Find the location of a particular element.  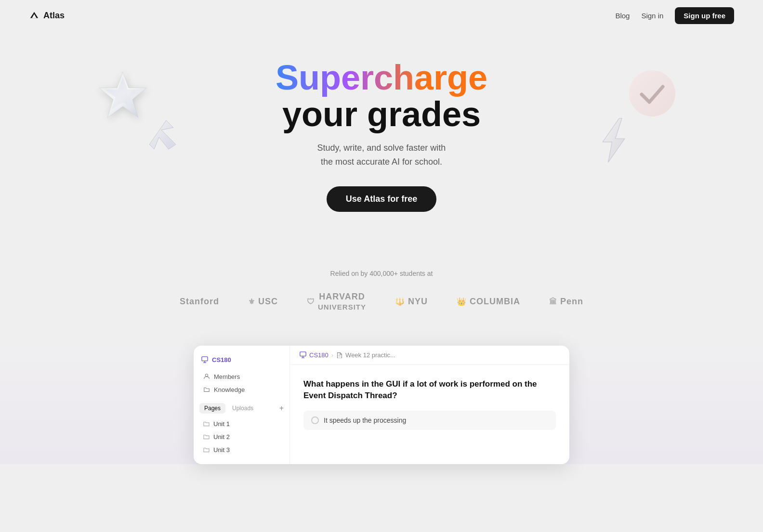

signup-button: Sign up free is located at coordinates (704, 15).